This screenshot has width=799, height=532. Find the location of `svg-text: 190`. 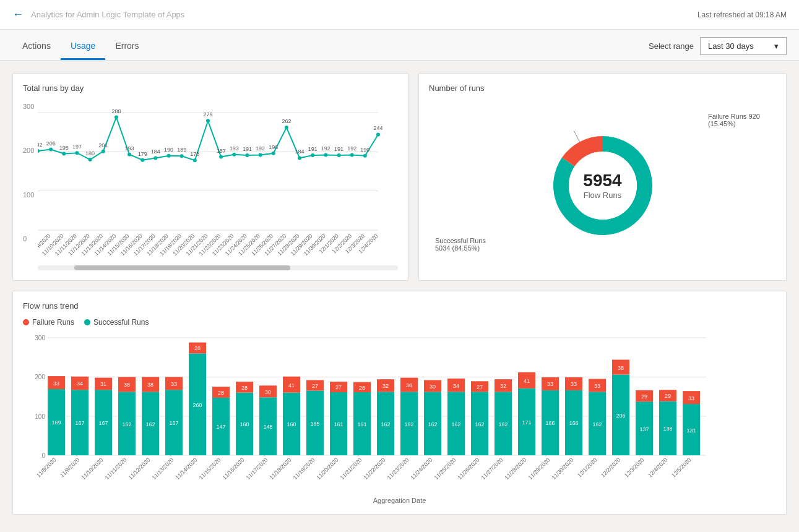

svg-text: 190 is located at coordinates (168, 150).